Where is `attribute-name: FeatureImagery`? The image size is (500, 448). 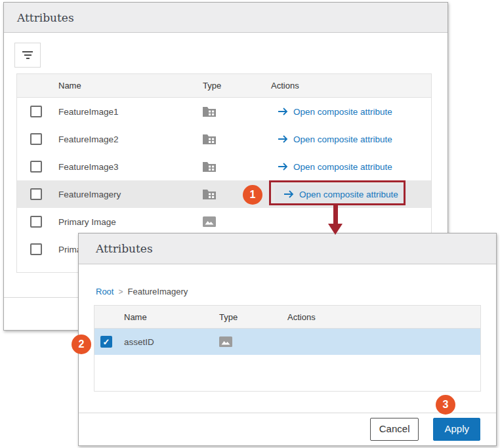
attribute-name: FeatureImagery is located at coordinates (131, 194).